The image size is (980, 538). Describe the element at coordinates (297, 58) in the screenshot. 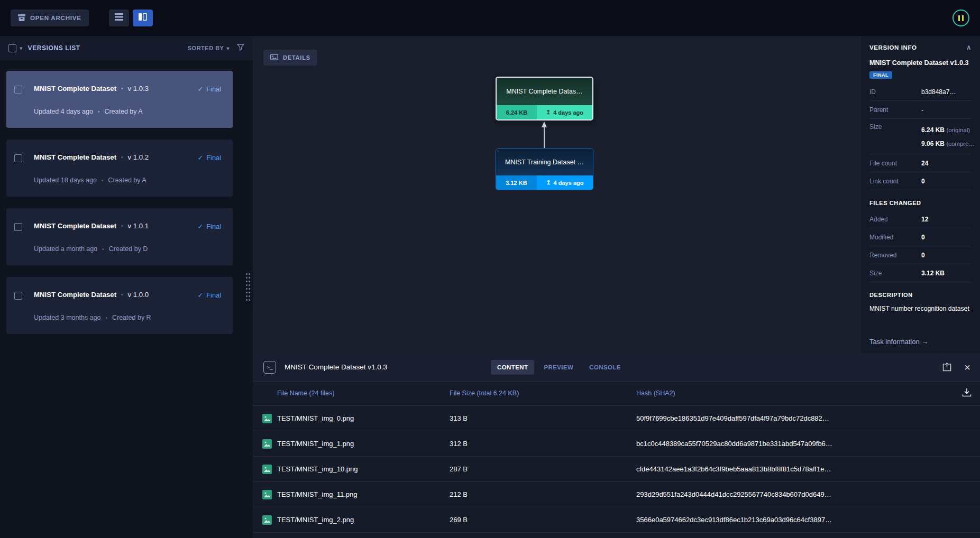

I see `details-label: DETAILS` at that location.